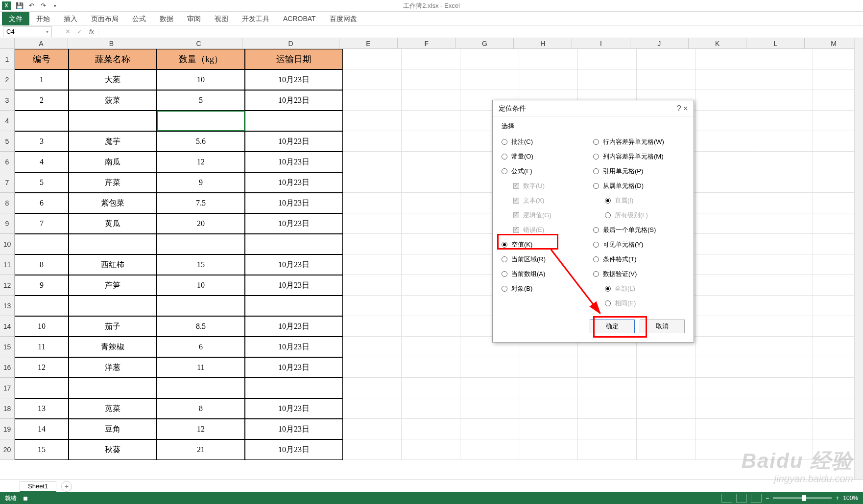 This screenshot has height=504, width=863. What do you see at coordinates (43, 19) in the screenshot?
I see `tab-开始: 开始` at bounding box center [43, 19].